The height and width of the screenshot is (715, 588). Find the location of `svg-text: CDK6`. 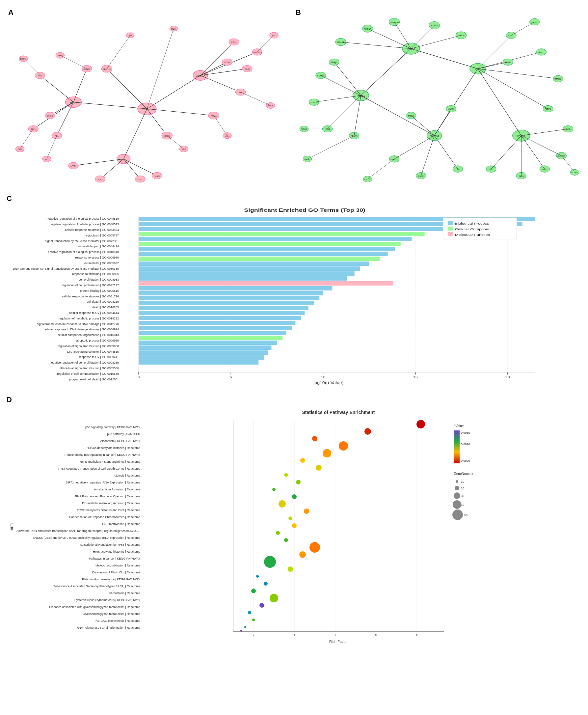

svg-text: CDK6 is located at coordinates (247, 69).